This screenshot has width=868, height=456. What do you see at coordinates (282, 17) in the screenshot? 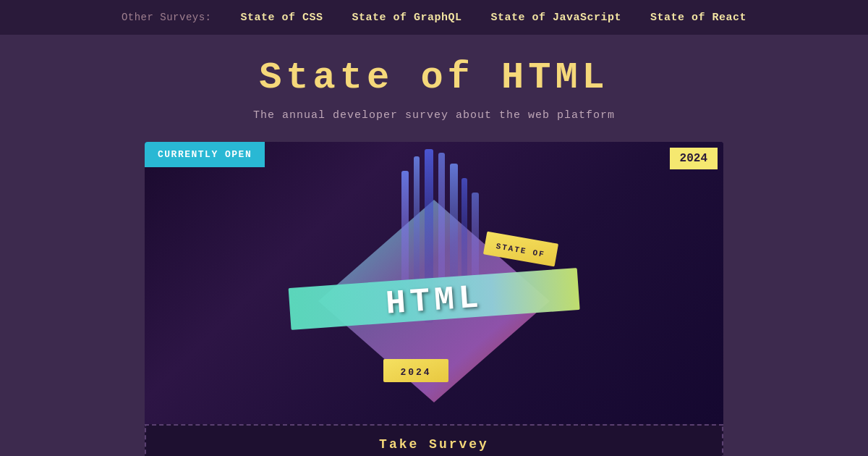
I see `nav-link-css: State of CSS` at bounding box center [282, 17].